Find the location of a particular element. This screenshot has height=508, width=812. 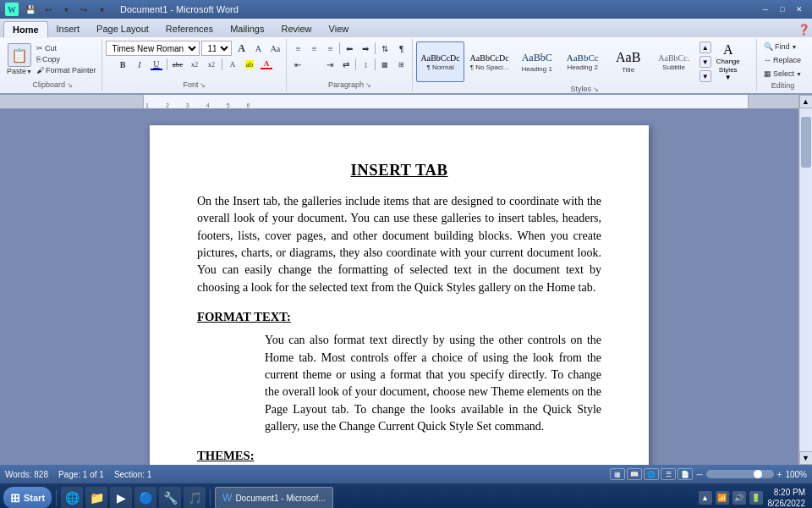

taskbar-util-btn: 🔧 is located at coordinates (170, 498).